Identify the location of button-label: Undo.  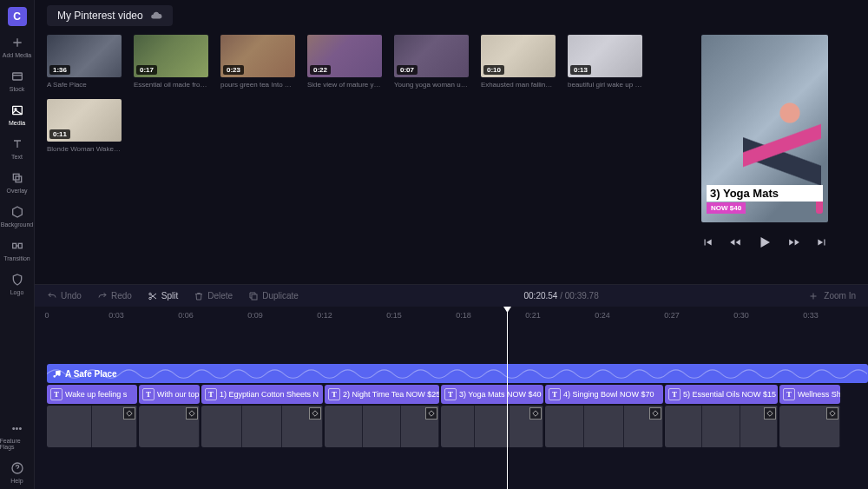
(71, 295).